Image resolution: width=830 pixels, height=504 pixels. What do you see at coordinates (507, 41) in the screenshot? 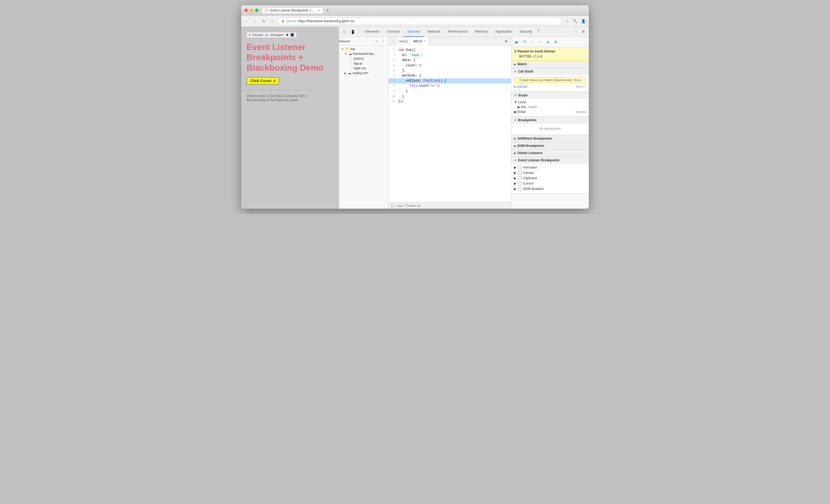
I see `editor-format-button: ▶` at bounding box center [507, 41].